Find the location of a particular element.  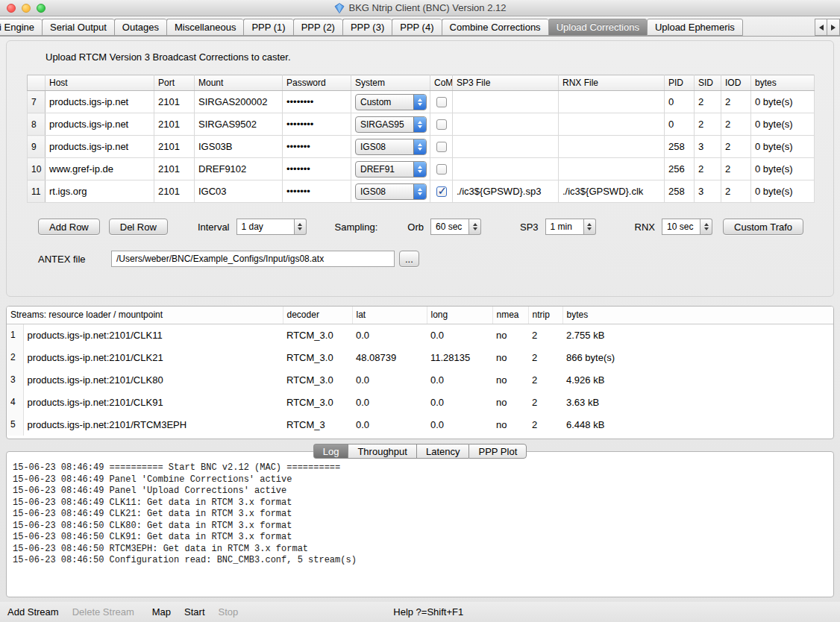

tab-latency: Latency is located at coordinates (443, 451).